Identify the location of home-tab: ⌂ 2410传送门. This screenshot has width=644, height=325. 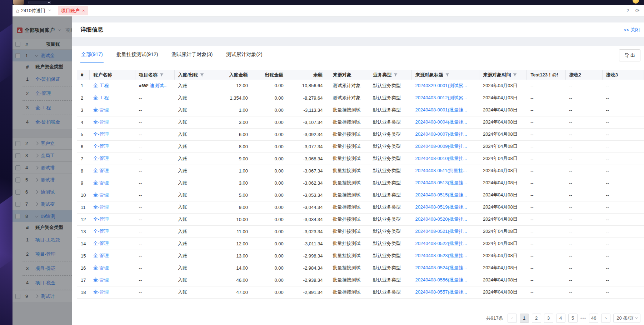
(34, 11).